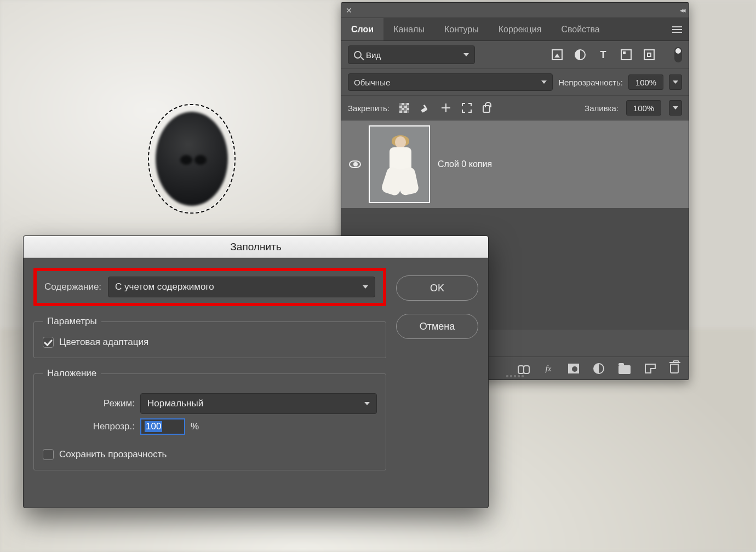 This screenshot has height=552, width=756. What do you see at coordinates (580, 30) in the screenshot?
I see `tab-properties: Свойства` at bounding box center [580, 30].